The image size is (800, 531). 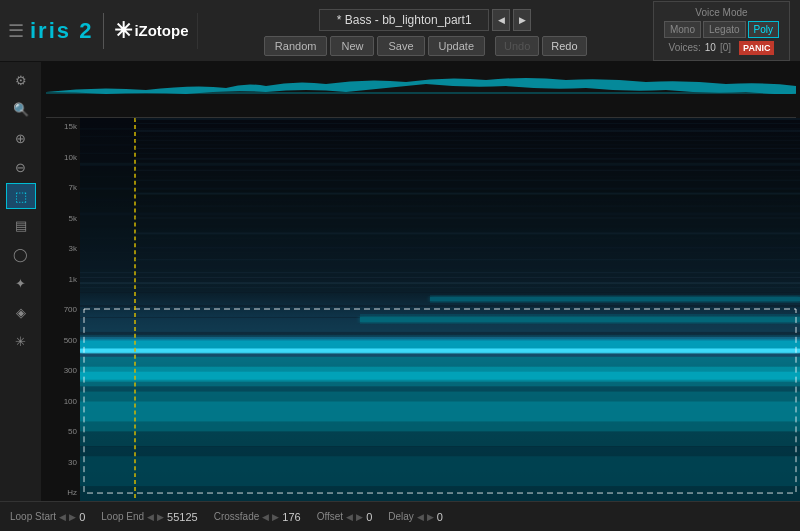 What do you see at coordinates (425, 20) in the screenshot?
I see `preset-row: * Bass - bb_lighton_part1 ◀ ▶` at bounding box center [425, 20].